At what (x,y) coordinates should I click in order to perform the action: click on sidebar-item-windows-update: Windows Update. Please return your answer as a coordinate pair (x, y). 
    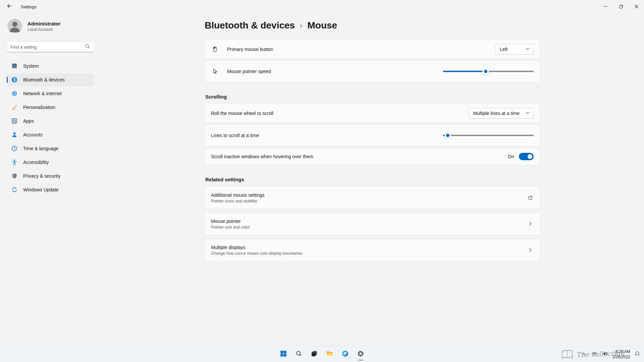
    Looking at the image, I should click on (50, 190).